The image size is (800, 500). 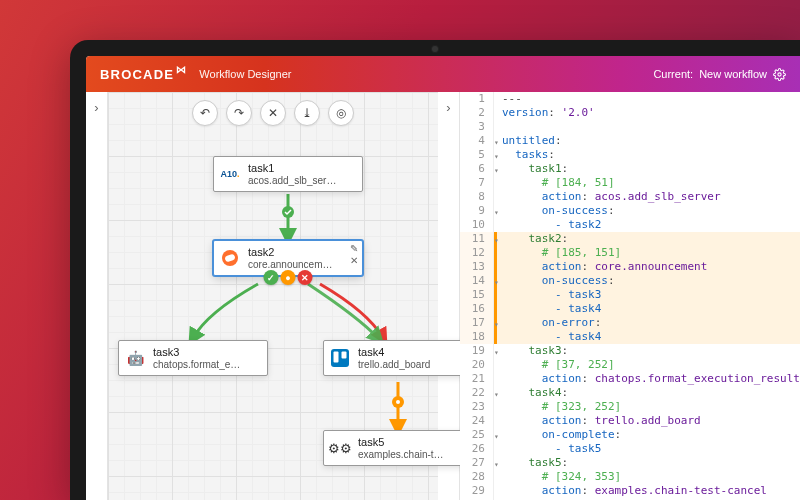 What do you see at coordinates (306, 278) in the screenshot?
I see `pill-error-icon: ✕` at bounding box center [306, 278].